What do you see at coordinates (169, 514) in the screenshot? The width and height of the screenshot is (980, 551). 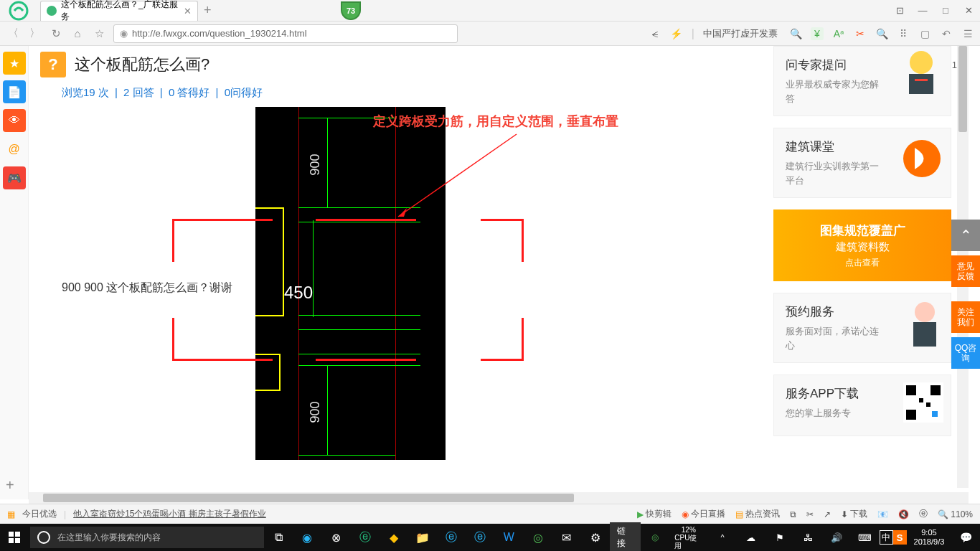 I see `sb-news-link: 他入室盗窃炒15个鸡蛋喝小酒 撕房主孩子暑假作业` at bounding box center [169, 514].